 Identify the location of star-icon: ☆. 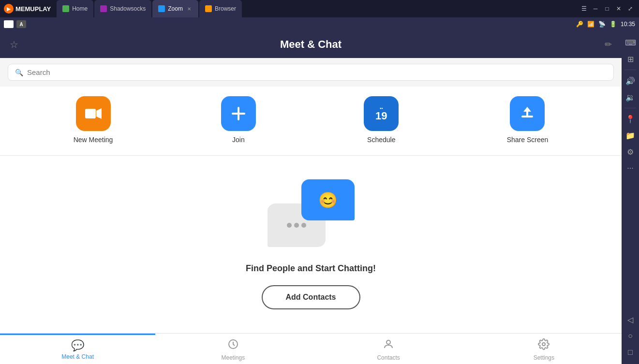
(14, 44).